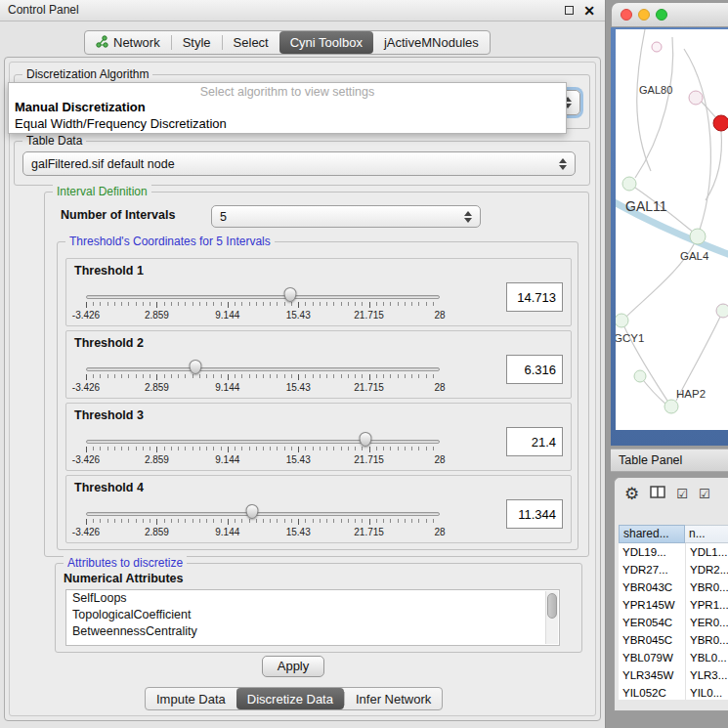 The width and height of the screenshot is (728, 728). I want to click on list-item: TopologicalCoefficient, so click(313, 616).